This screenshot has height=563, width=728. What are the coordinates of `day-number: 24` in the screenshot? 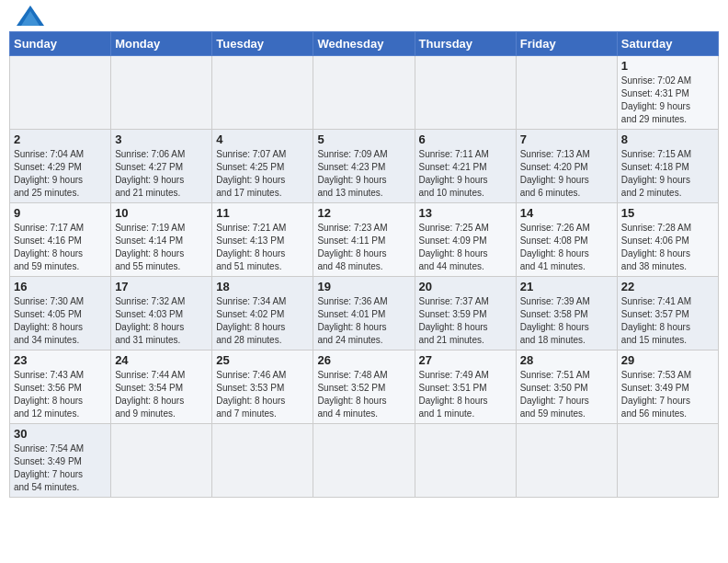 It's located at (162, 361).